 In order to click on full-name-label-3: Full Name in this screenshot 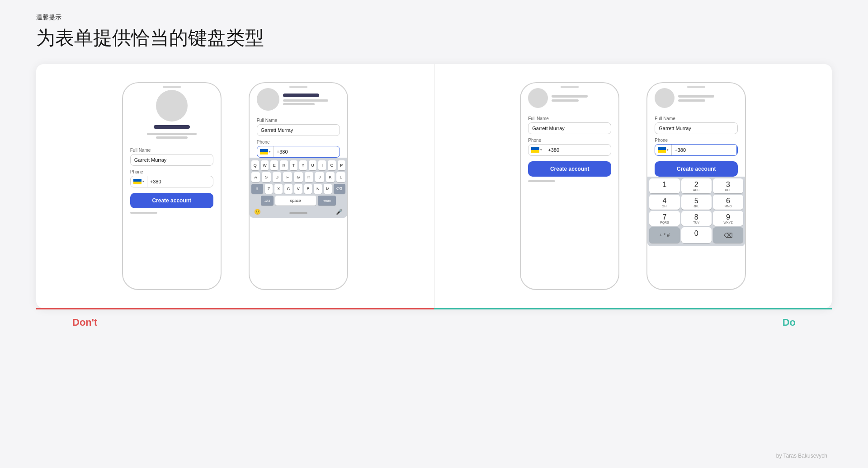, I will do `click(570, 118)`.